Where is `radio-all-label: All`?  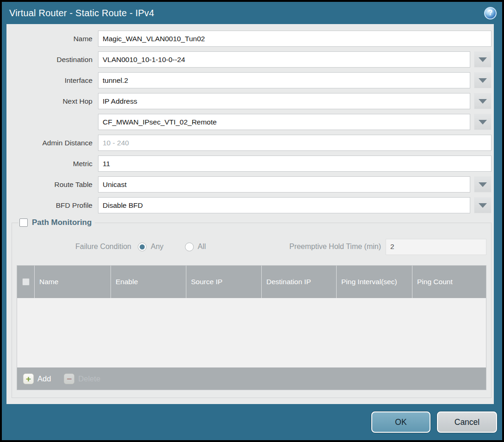 radio-all-label: All is located at coordinates (202, 247).